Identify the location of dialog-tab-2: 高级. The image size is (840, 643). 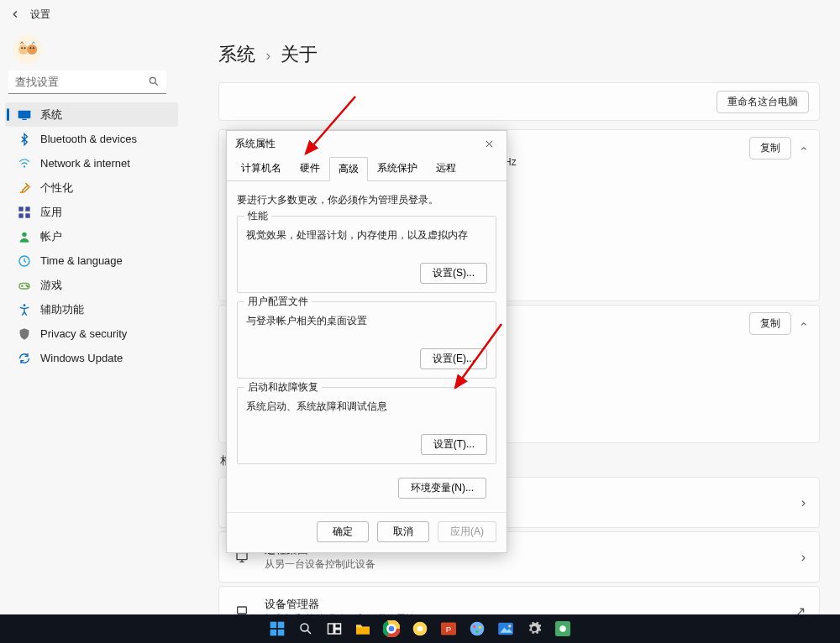
(349, 170).